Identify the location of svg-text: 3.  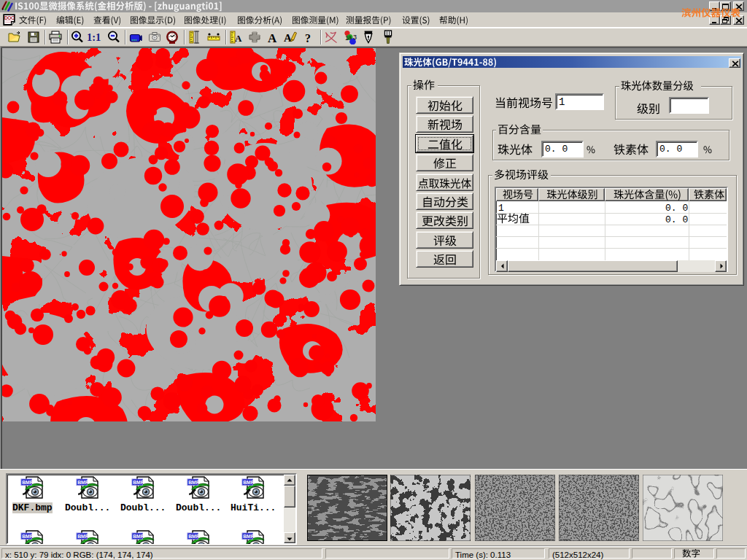
(355, 37).